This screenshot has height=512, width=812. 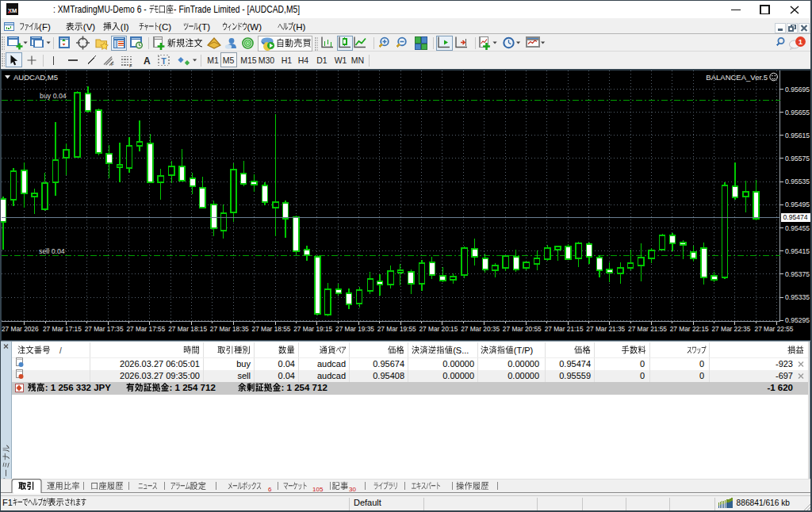 I want to click on svg-text: M15, so click(x=249, y=60).